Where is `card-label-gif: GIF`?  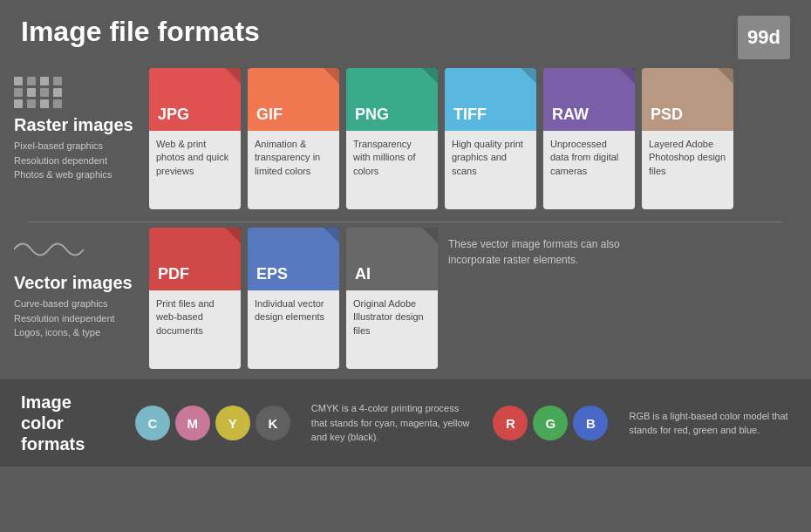
card-label-gif: GIF is located at coordinates (269, 115).